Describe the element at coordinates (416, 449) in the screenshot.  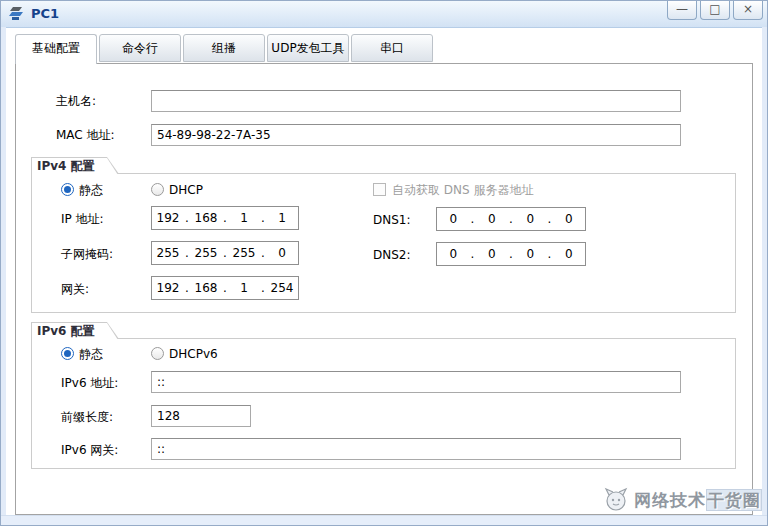
I see `ipv6-gateway-input: ::` at that location.